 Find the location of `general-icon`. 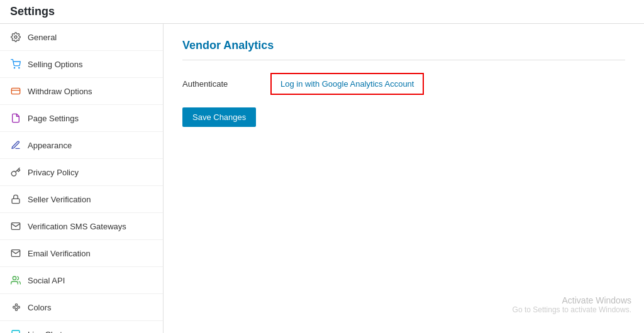

general-icon is located at coordinates (16, 37).